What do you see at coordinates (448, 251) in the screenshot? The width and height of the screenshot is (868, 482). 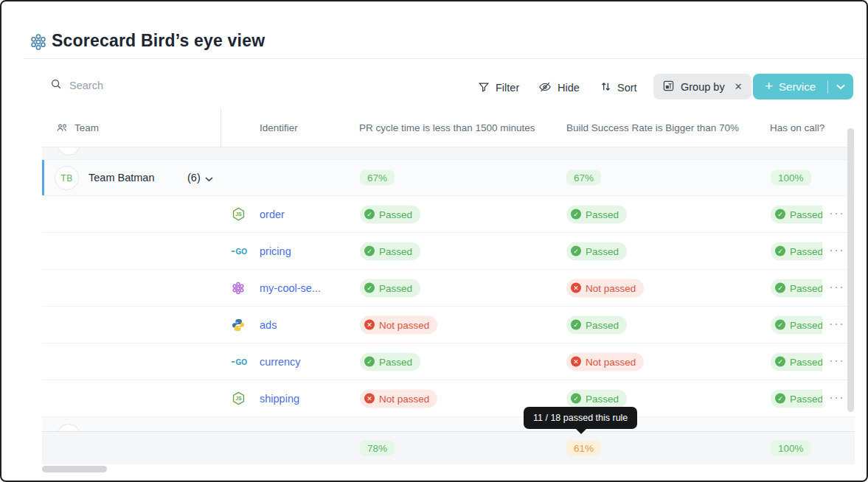 I see `table-row: GO pricing ✓Passed ✓Passed ✓Passed ···` at bounding box center [448, 251].